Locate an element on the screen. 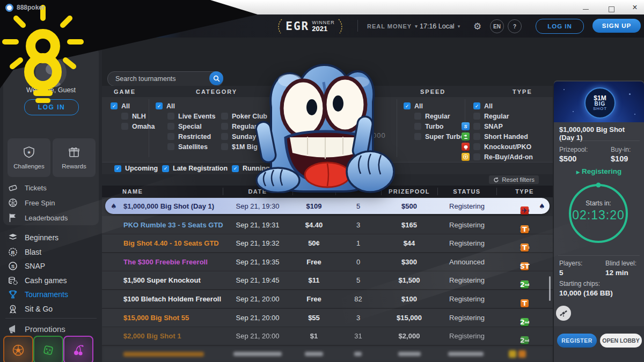  filter-type-snap: SSNAP is located at coordinates (497, 127).